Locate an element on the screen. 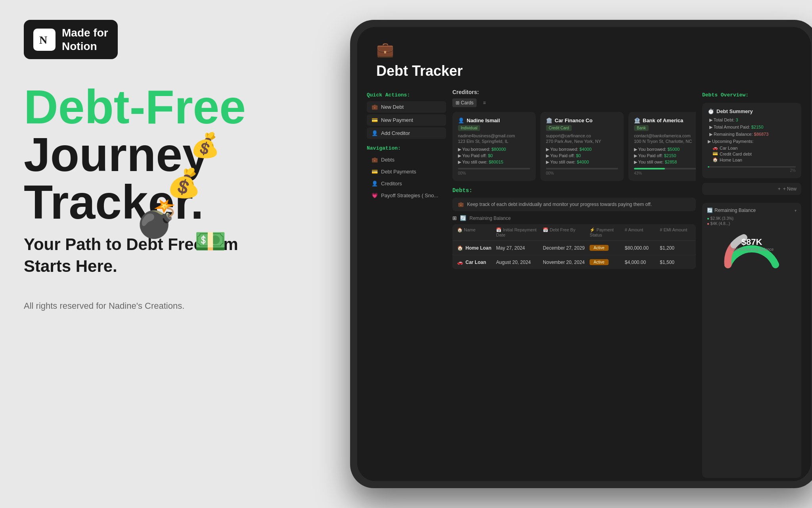  briefcase-icon: 💼 is located at coordinates (375, 107).